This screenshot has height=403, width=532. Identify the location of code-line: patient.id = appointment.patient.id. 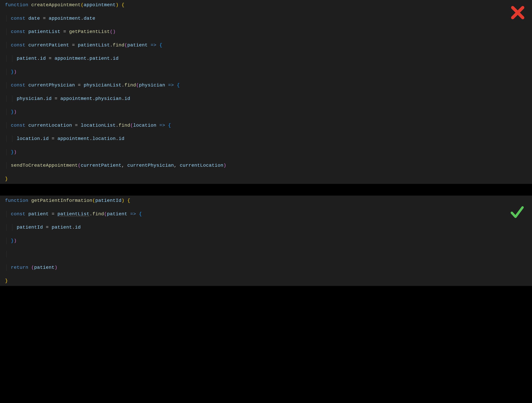
(266, 58).